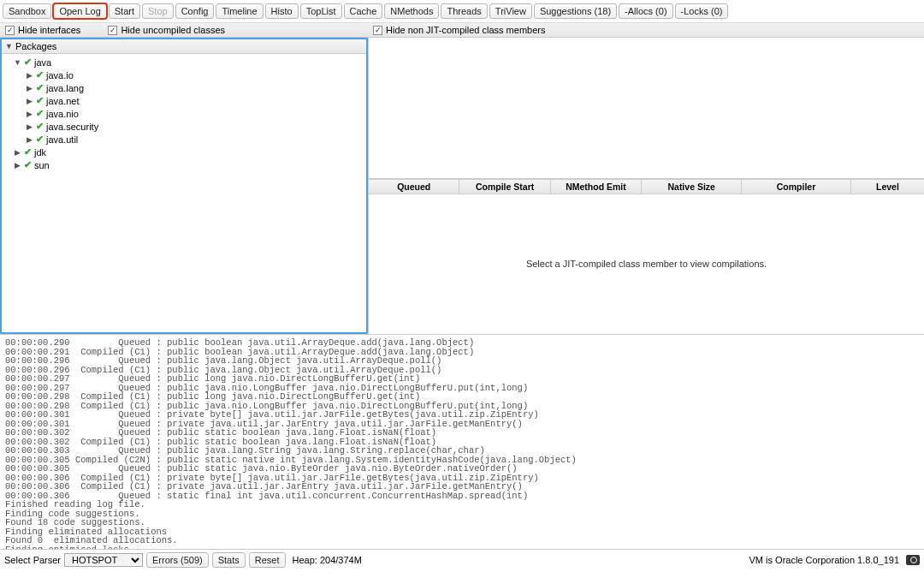 This screenshot has width=924, height=578. Describe the element at coordinates (40, 152) in the screenshot. I see `tree-label: jdk` at that location.